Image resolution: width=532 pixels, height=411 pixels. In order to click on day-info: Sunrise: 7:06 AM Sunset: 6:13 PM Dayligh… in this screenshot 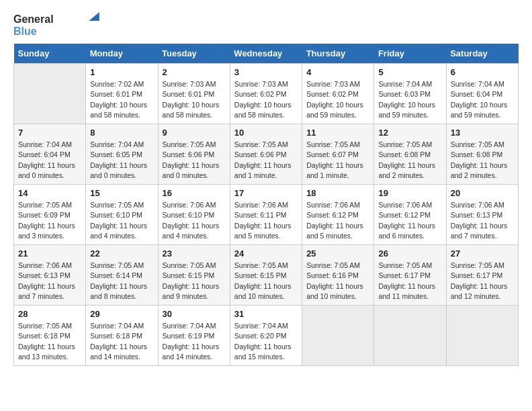, I will do `click(482, 220)`.